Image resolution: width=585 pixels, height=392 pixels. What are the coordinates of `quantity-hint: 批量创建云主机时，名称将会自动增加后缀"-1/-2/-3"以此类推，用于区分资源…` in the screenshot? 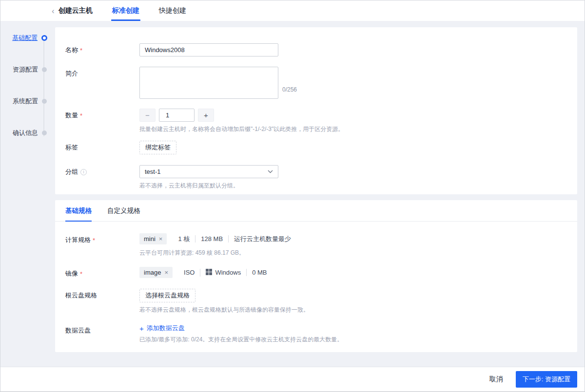 It's located at (353, 130).